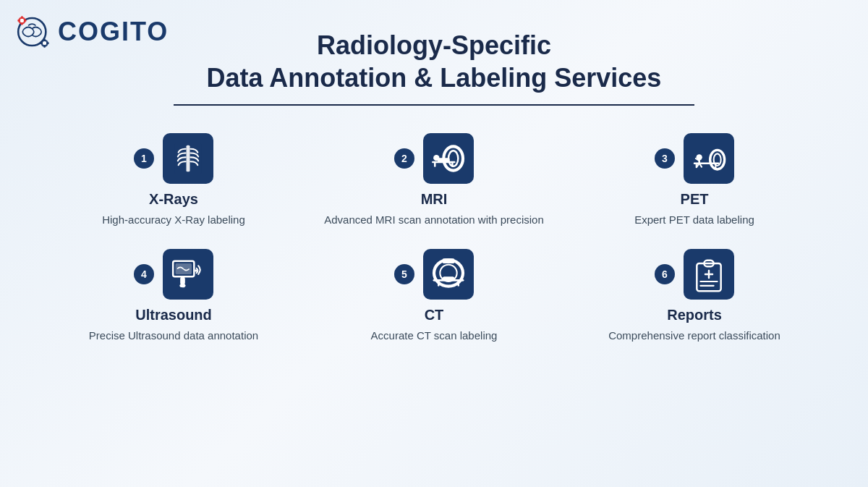 This screenshot has height=487, width=868. What do you see at coordinates (448, 274) in the screenshot?
I see `ct-icon` at bounding box center [448, 274].